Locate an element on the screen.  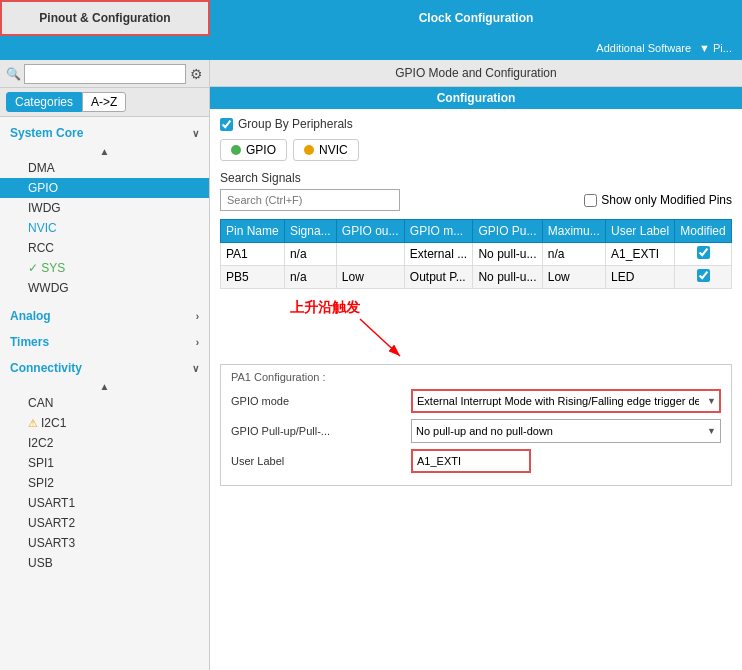
gpio-mode-select: External Interrupt Mode with Rising/Fall… is located at coordinates (566, 401).